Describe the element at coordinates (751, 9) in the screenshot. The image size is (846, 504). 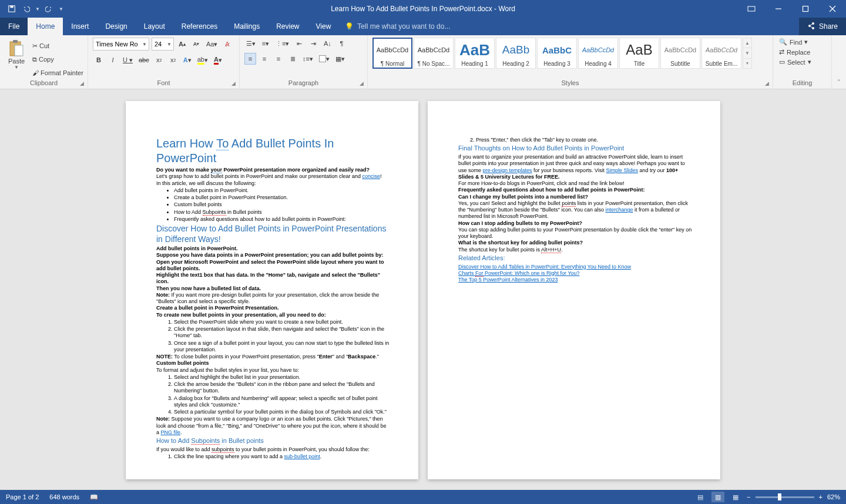
I see `ribbon-display-icon` at that location.